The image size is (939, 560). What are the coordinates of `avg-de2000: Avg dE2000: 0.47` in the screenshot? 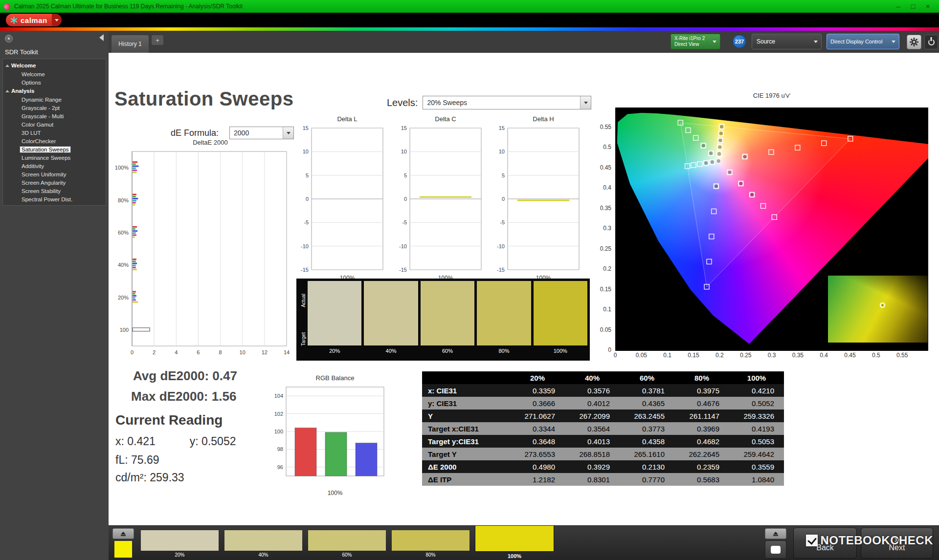 It's located at (185, 376).